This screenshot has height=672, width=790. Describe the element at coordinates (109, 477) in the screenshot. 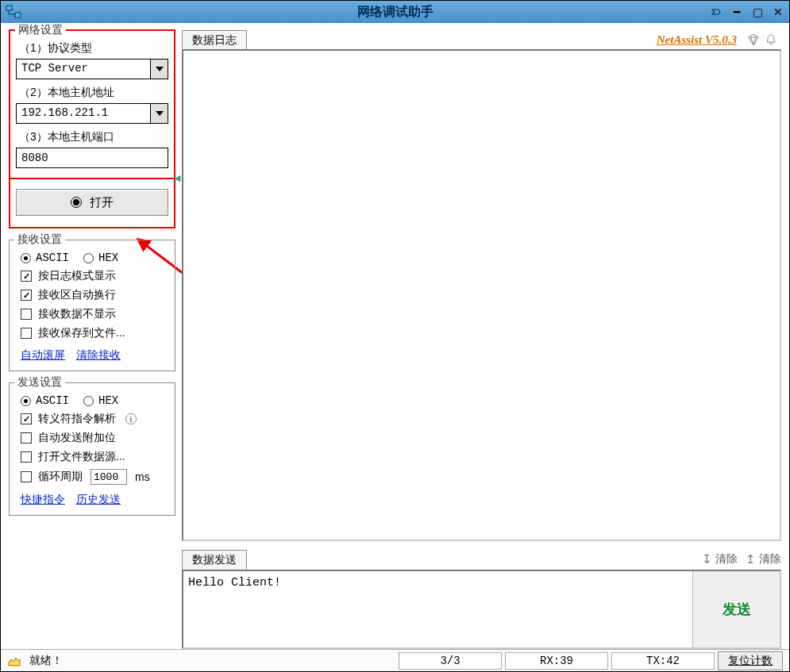

I see `cycle-interval-input` at that location.